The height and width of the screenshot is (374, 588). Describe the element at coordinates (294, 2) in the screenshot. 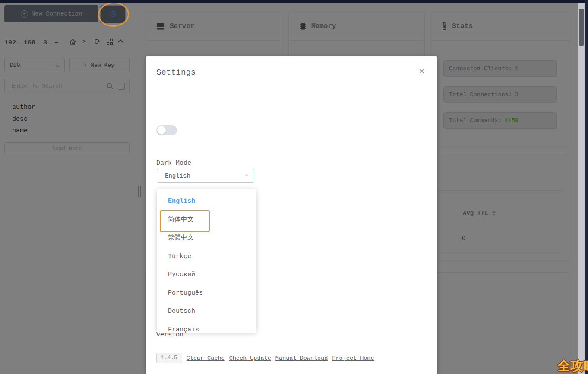

I see `window-top-edge` at that location.